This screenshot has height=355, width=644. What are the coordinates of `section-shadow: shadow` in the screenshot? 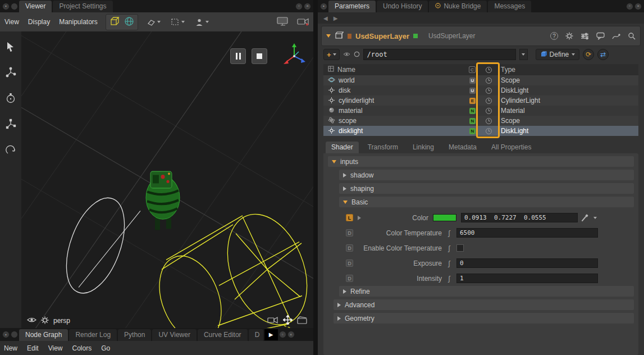 It's located at (486, 175).